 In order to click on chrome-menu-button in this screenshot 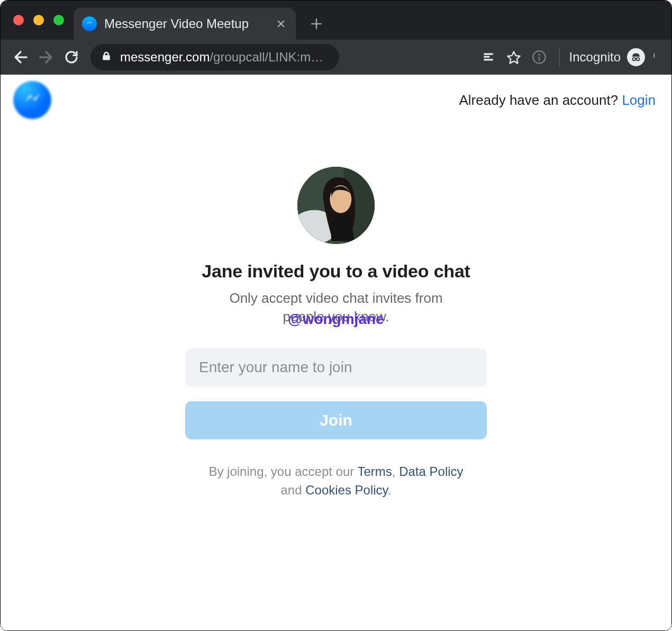, I will do `click(656, 57)`.